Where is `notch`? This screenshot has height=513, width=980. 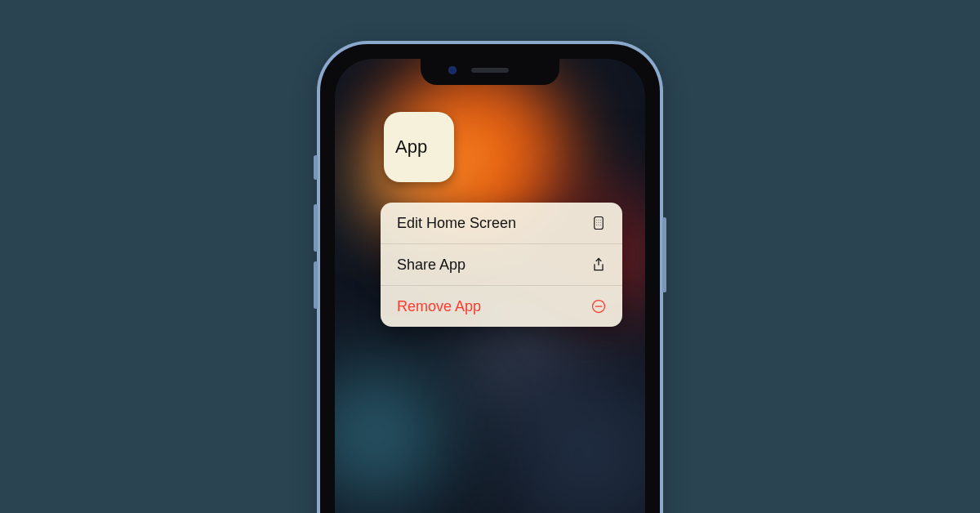
notch is located at coordinates (490, 72).